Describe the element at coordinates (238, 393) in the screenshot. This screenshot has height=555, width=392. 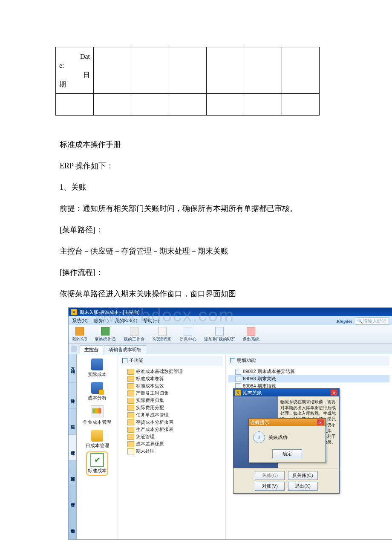
I see `k-icon: K` at that location.